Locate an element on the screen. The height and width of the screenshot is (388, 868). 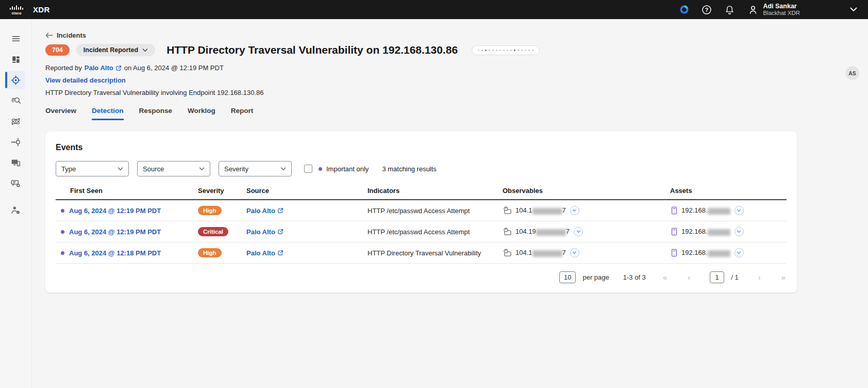
intelligence-atom-icon is located at coordinates (16, 121).